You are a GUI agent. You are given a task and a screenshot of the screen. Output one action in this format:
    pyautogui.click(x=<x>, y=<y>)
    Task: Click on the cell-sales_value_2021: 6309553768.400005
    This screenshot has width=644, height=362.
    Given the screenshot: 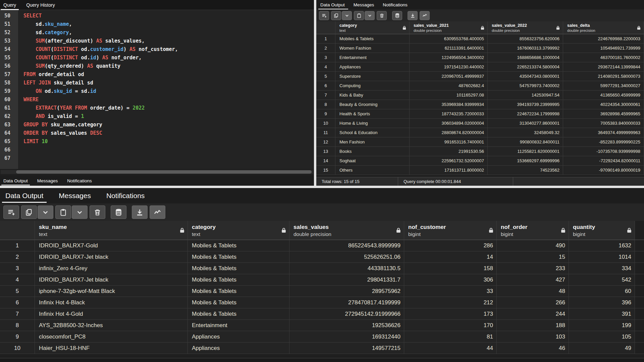 What is the action you would take?
    pyautogui.click(x=449, y=39)
    